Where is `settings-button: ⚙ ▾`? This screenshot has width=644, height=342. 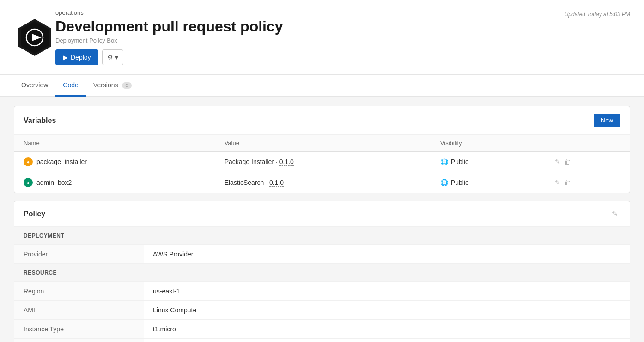 settings-button: ⚙ ▾ is located at coordinates (113, 57).